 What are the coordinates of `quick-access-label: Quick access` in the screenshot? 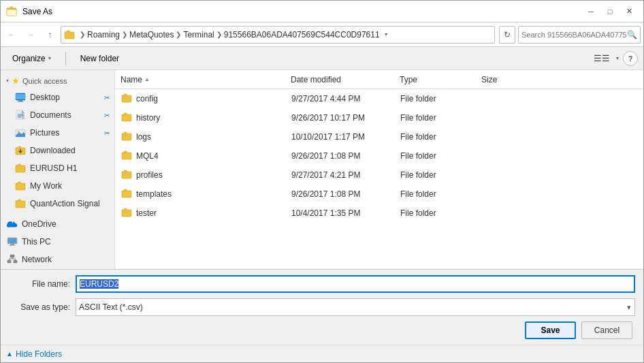 It's located at (45, 81).